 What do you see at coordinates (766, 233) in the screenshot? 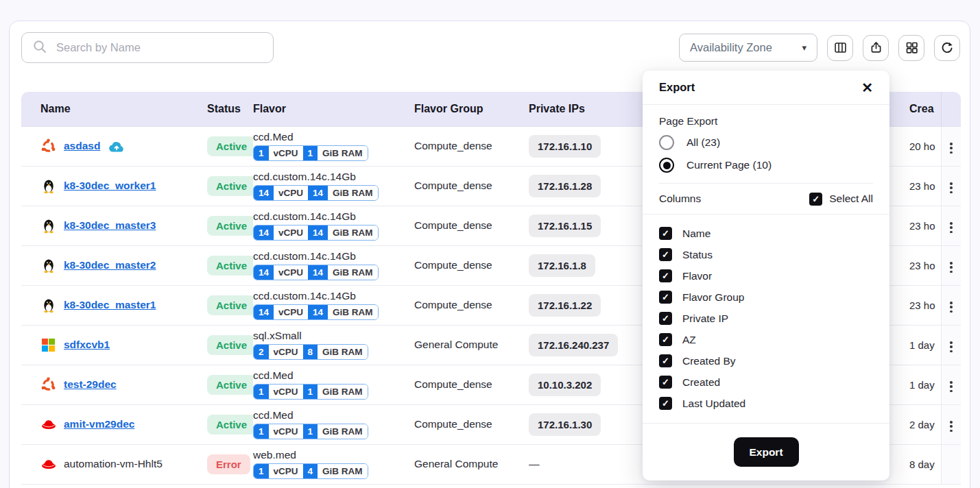
I see `export-column-option: ✓ Name` at bounding box center [766, 233].